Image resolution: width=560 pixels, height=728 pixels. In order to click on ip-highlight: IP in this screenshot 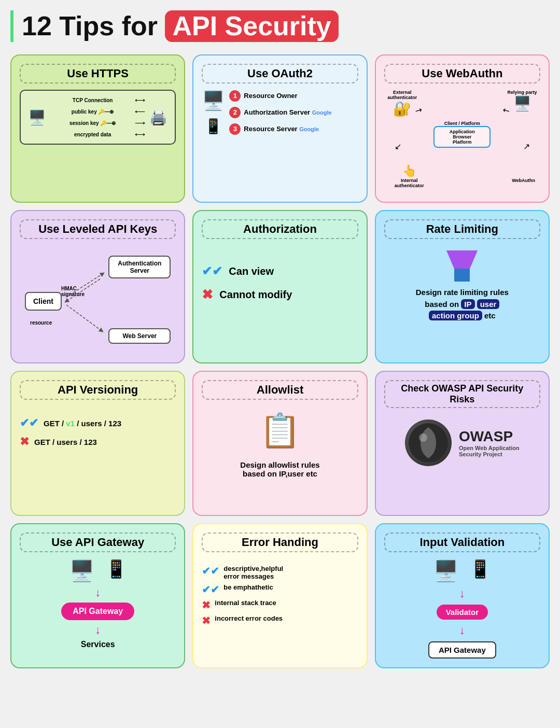, I will do `click(468, 304)`.